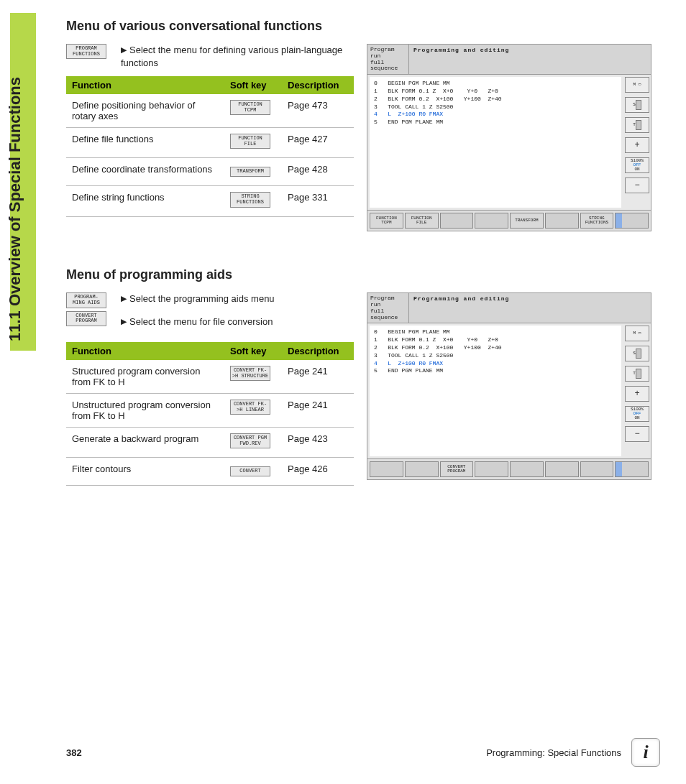 This screenshot has width=686, height=784. I want to click on softkey-program-functions: PROGRAM FUNCTIONS, so click(86, 52).